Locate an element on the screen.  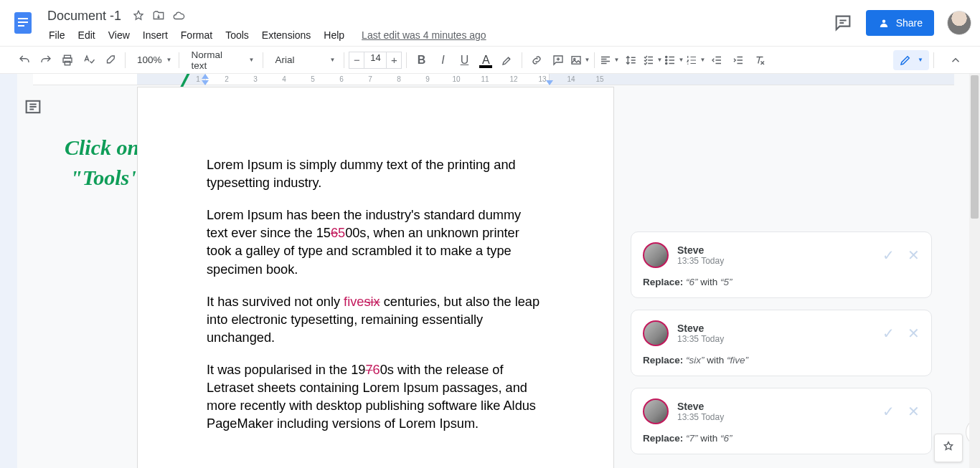
indent-decrease-button is located at coordinates (717, 60).